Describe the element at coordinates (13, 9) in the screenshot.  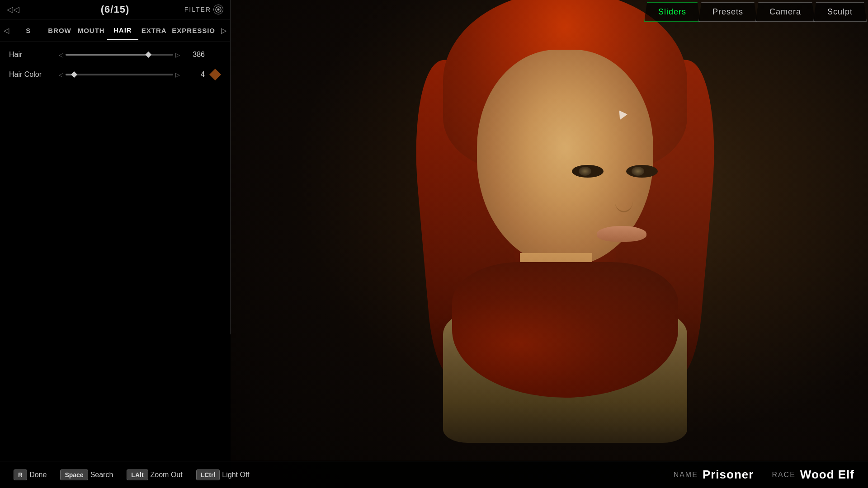
I see `prev-page-arrow: ◁◁` at that location.